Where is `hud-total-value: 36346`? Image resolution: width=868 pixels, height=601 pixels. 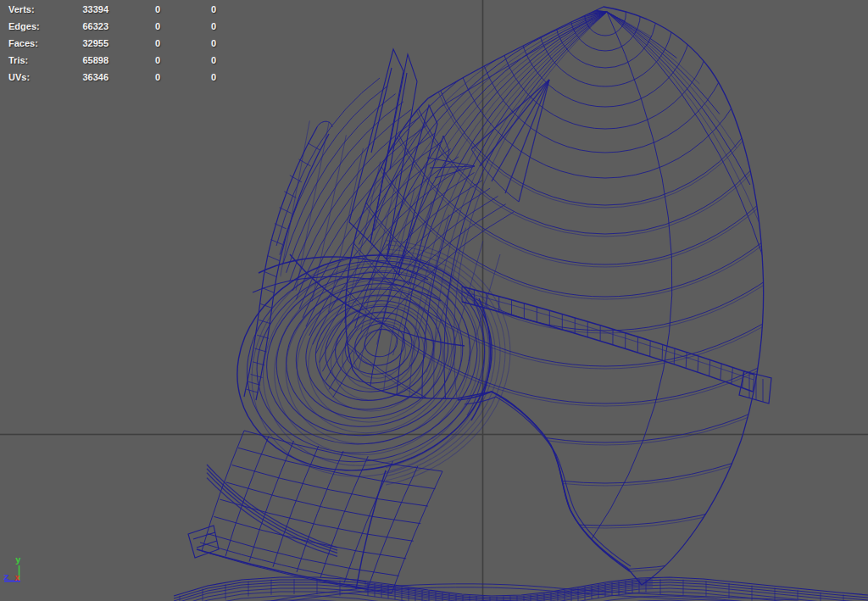
hud-total-value: 36346 is located at coordinates (80, 77).